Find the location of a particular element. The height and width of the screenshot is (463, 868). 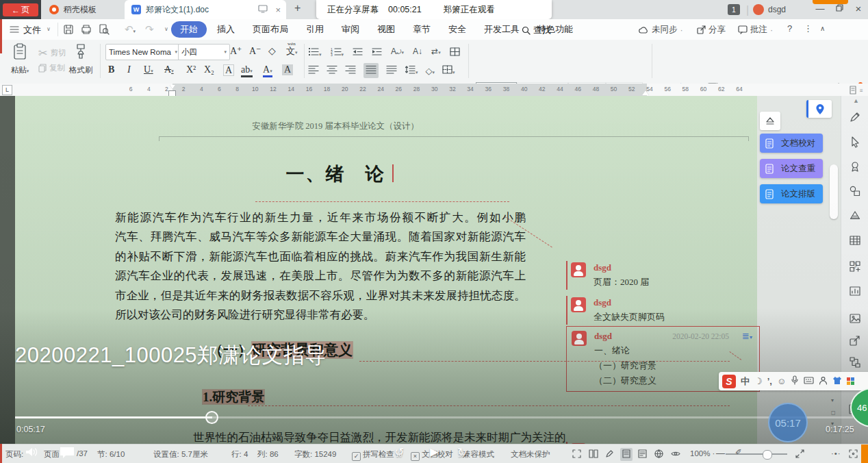

ruler: L 642 2468101214161820222426283032343638… is located at coordinates (434, 90).